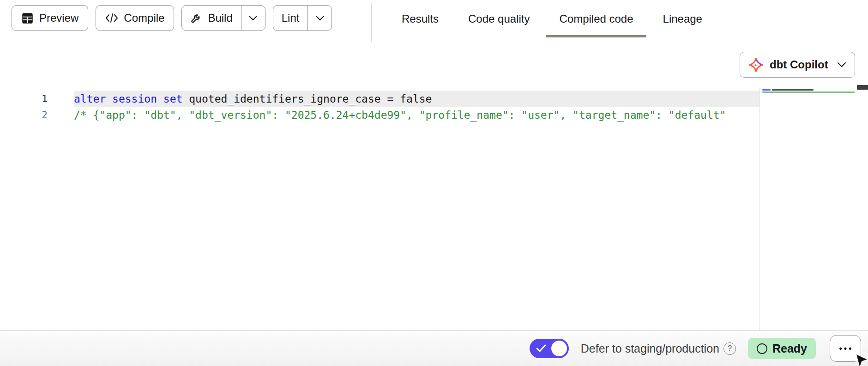 Image resolution: width=868 pixels, height=366 pixels. I want to click on compile-button-label: Compile, so click(144, 18).